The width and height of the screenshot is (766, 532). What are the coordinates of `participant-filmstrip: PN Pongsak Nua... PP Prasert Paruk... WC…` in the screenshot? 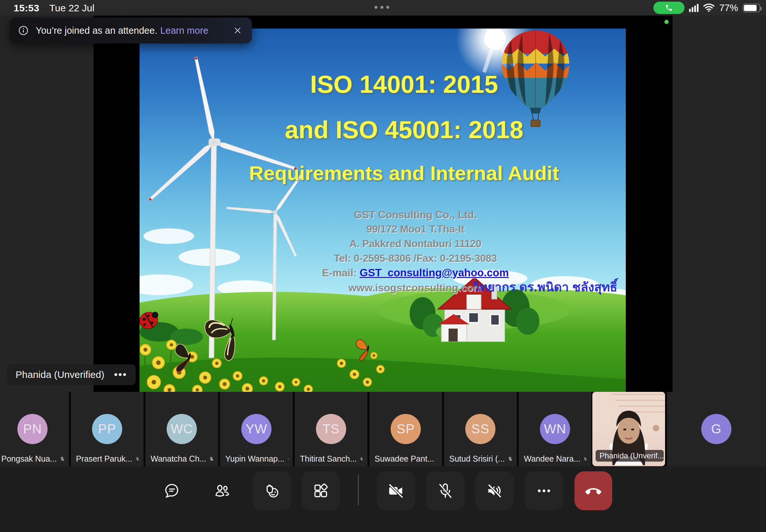 It's located at (383, 429).